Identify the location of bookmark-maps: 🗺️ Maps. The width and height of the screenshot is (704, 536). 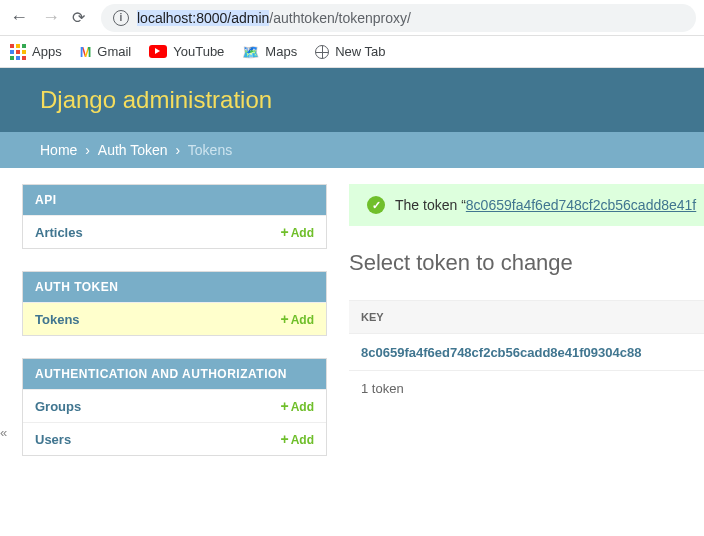
(270, 52).